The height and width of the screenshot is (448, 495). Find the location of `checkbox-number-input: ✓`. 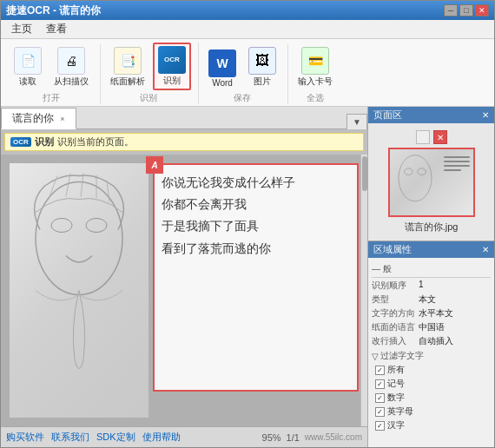

checkbox-number-input: ✓ is located at coordinates (380, 398).